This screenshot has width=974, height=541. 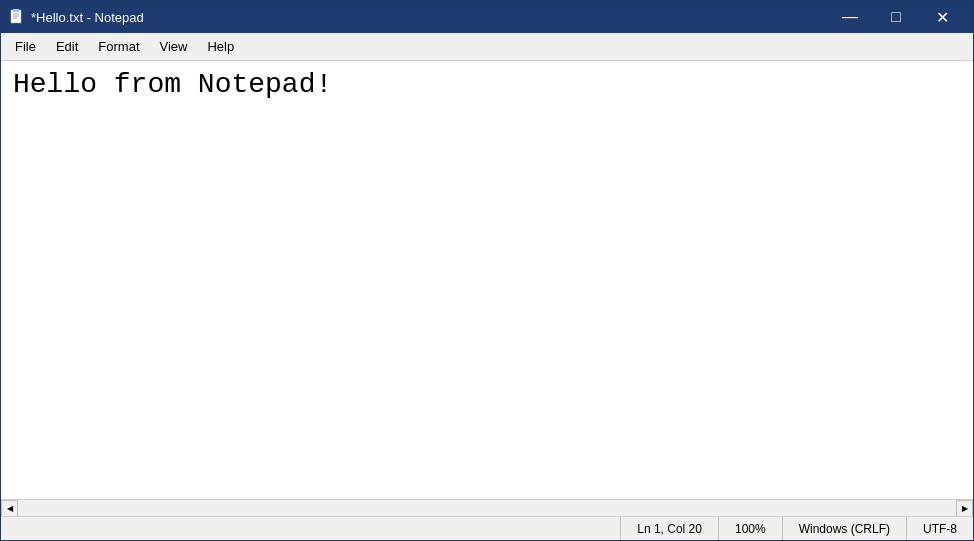 What do you see at coordinates (76, 17) in the screenshot?
I see `title-bar-left: *Hello.txt - Notepad` at bounding box center [76, 17].